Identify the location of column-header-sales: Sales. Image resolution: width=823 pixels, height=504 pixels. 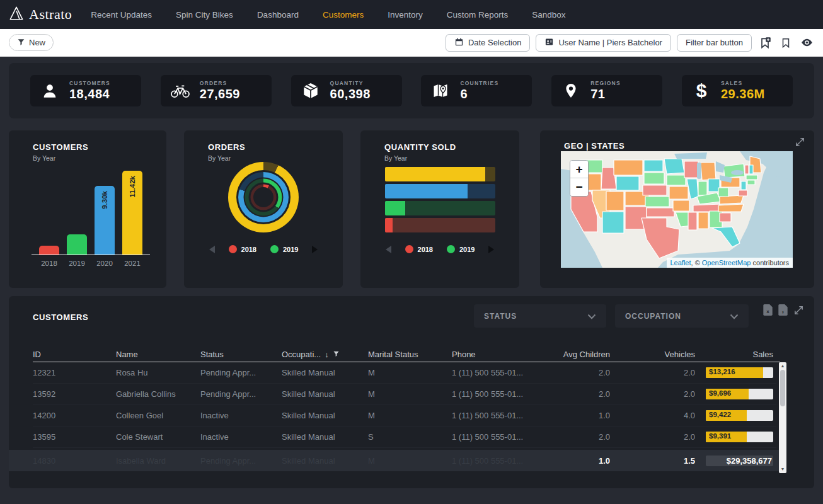
(734, 354).